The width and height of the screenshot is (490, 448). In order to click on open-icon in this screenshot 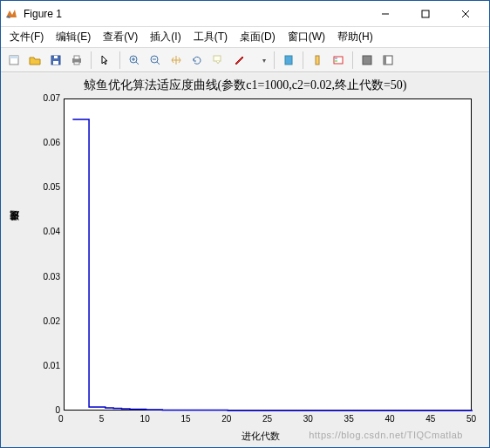, I will do `click(35, 60)`.